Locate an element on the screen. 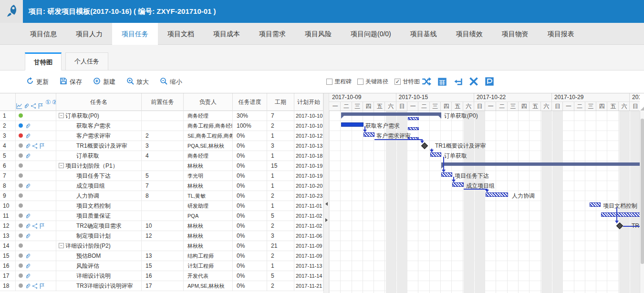 The height and width of the screenshot is (293, 644). gantt-vertical-scrollbar is located at coordinates (642, 202).